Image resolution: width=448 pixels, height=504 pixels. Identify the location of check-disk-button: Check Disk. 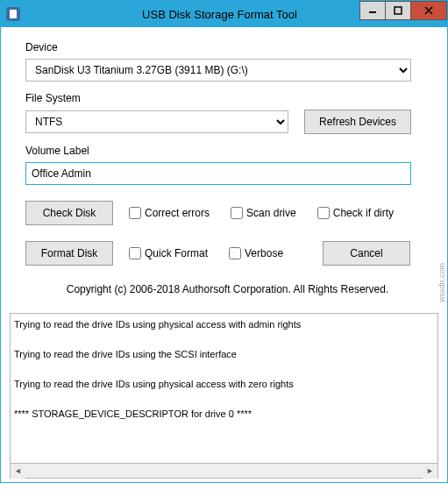
(69, 213).